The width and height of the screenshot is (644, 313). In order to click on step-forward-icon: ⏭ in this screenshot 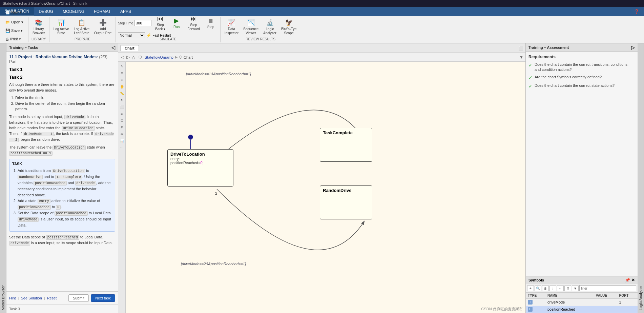, I will do `click(194, 19)`.